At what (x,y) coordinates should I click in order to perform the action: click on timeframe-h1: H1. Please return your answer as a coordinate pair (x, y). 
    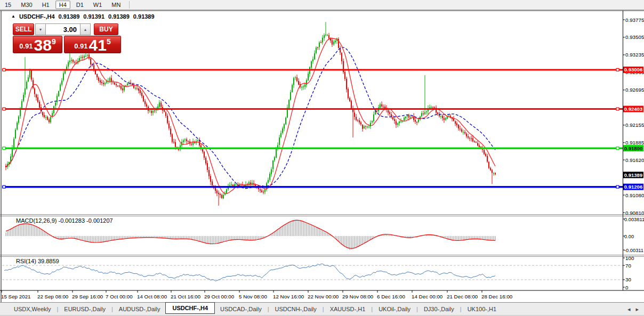
    Looking at the image, I should click on (46, 5).